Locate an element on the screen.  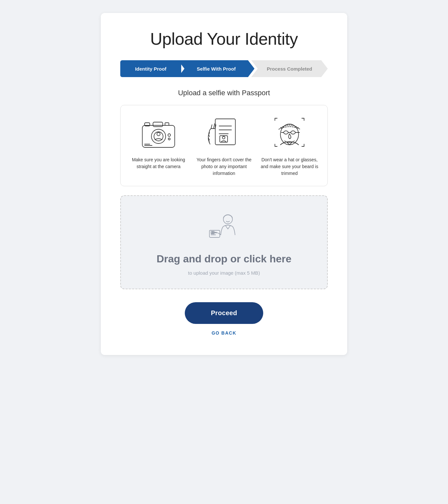
instruction-camera: Make sure you are looking straight at th… is located at coordinates (159, 146).